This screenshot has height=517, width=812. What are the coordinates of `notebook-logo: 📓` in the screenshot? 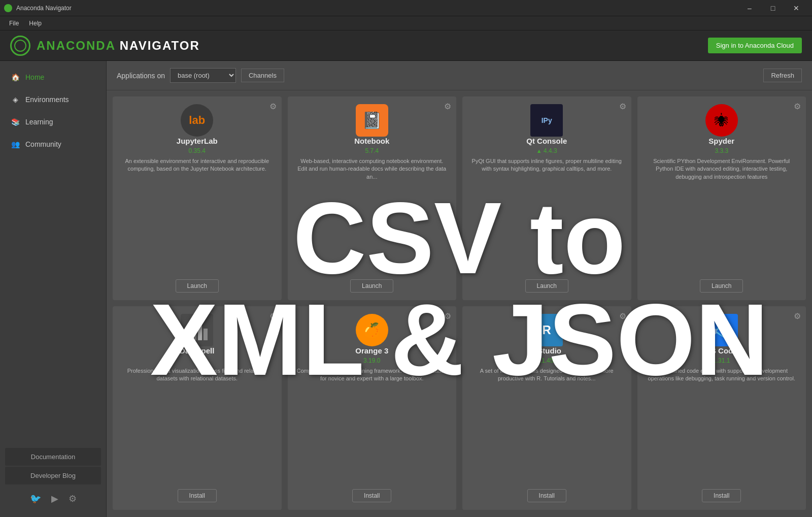 It's located at (372, 120).